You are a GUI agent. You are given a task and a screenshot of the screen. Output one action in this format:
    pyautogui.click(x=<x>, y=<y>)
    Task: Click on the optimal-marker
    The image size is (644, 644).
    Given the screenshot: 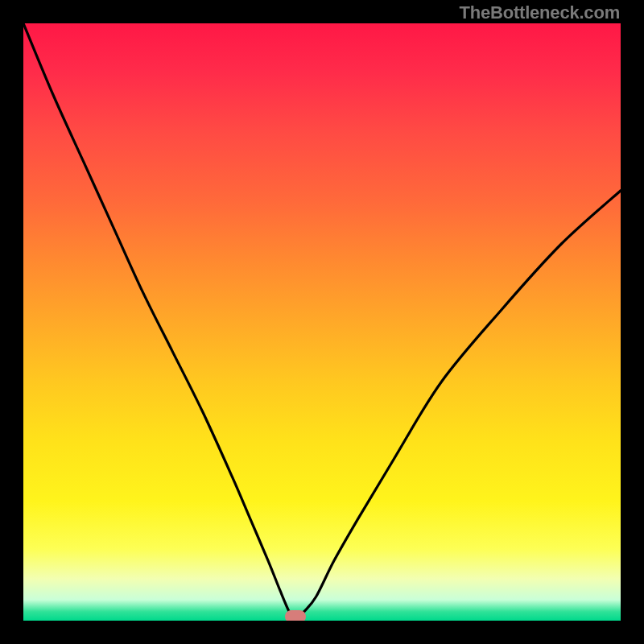 What is the action you would take?
    pyautogui.click(x=295, y=615)
    